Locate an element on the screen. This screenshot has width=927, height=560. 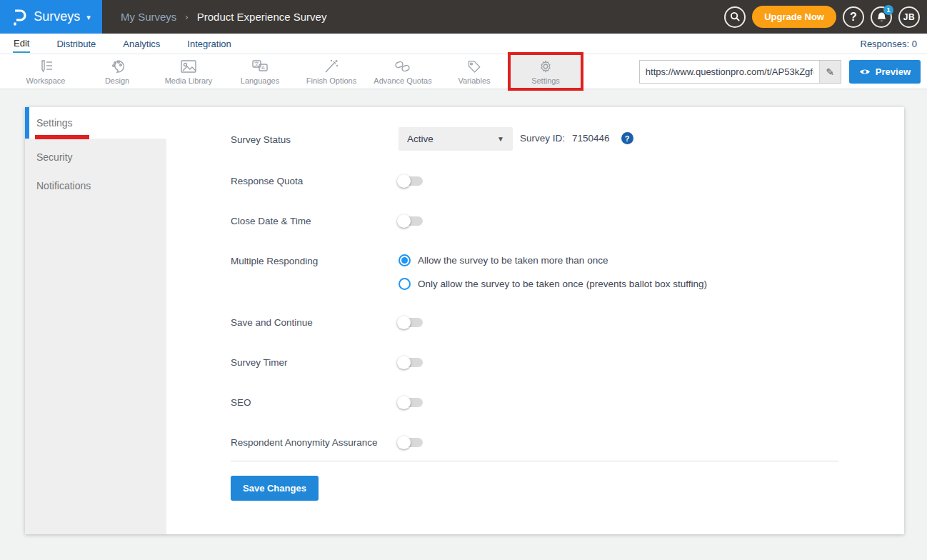
tab-analytics: Analytics is located at coordinates (141, 44).